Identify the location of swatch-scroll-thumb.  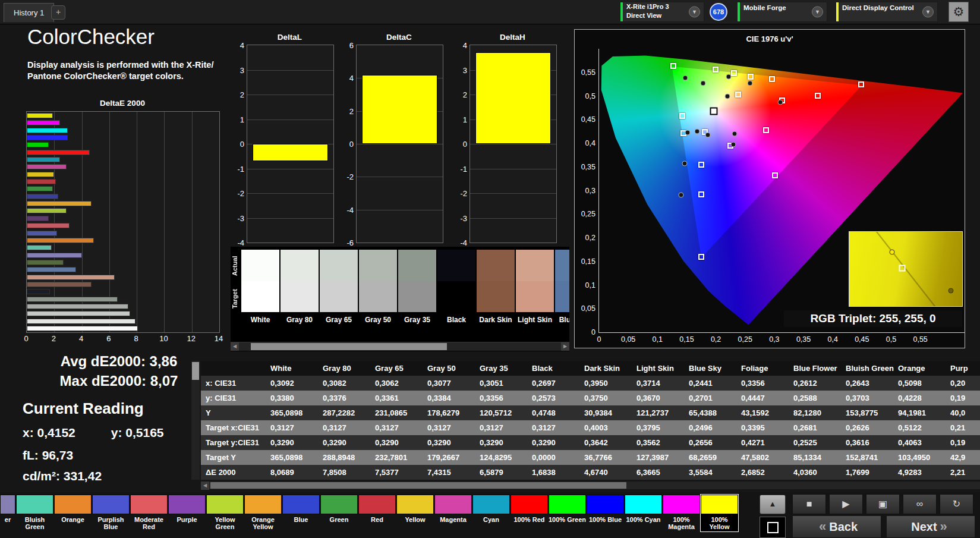
(349, 347).